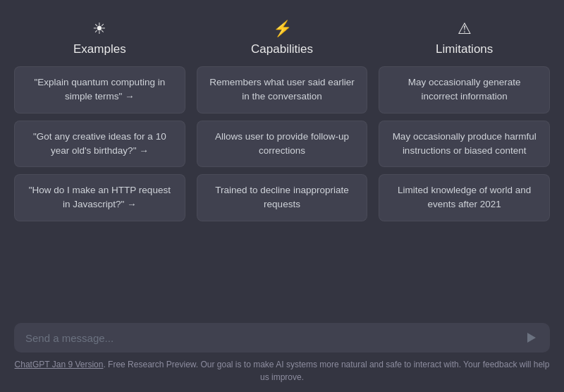  What do you see at coordinates (282, 49) in the screenshot?
I see `column-title-capabilities: Capabilities` at bounding box center [282, 49].